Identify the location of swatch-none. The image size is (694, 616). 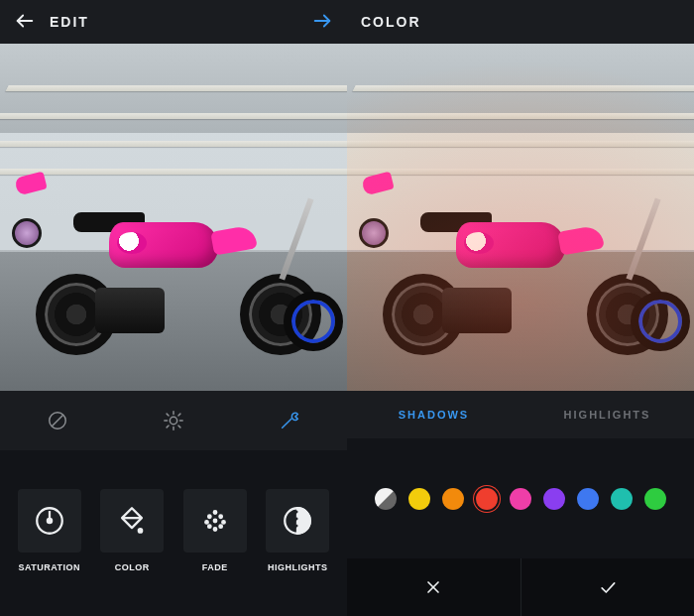
(386, 499).